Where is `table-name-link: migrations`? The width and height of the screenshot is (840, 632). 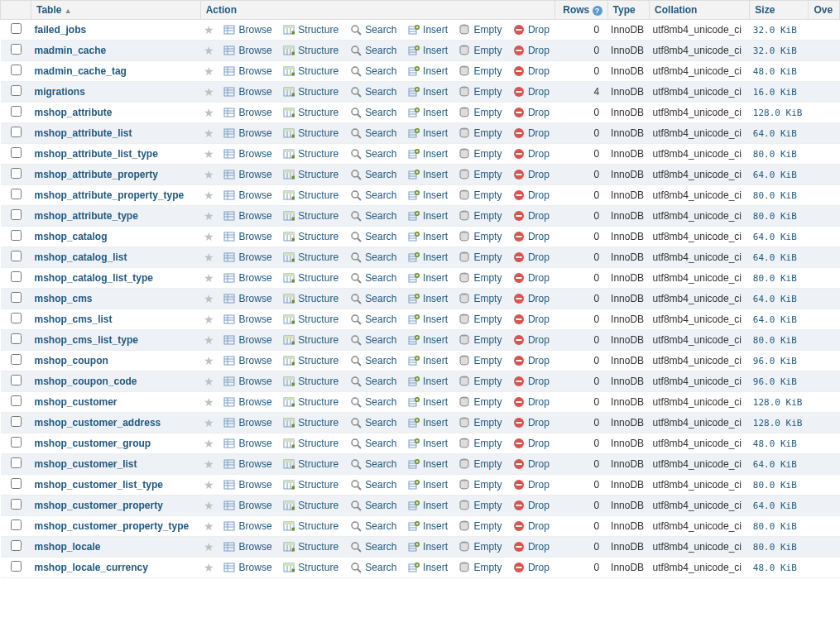
table-name-link: migrations is located at coordinates (60, 92).